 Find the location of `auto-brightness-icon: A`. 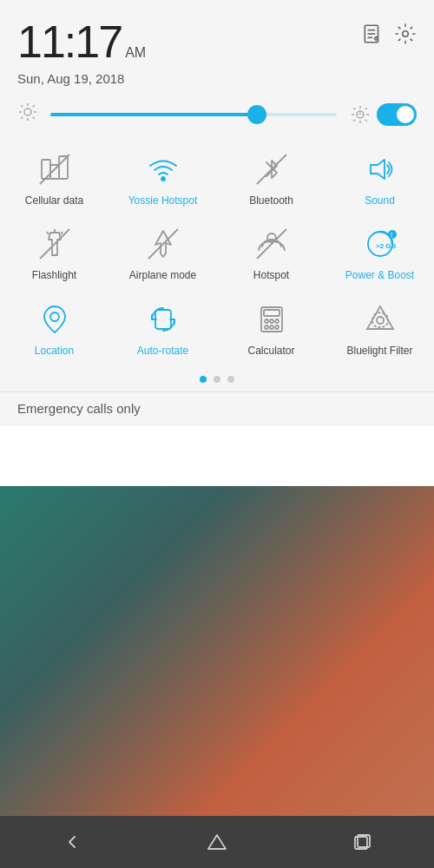

auto-brightness-icon: A is located at coordinates (360, 115).